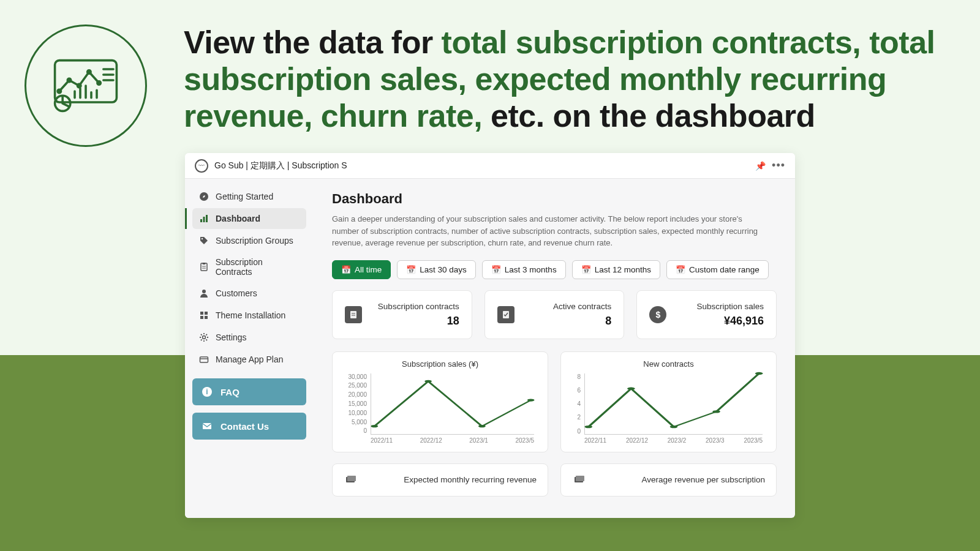  Describe the element at coordinates (616, 269) in the screenshot. I see `date-filter-last-12-months: 📅 Last 12 months` at that location.